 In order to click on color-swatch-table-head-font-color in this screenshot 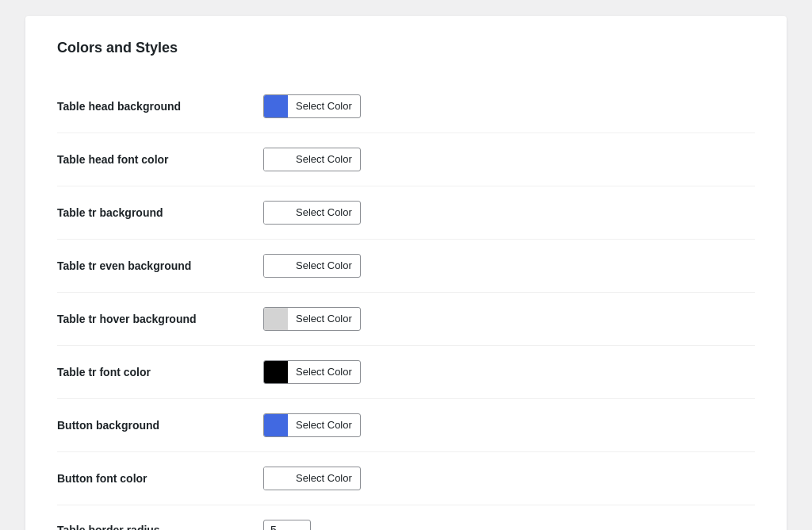, I will do `click(276, 159)`.